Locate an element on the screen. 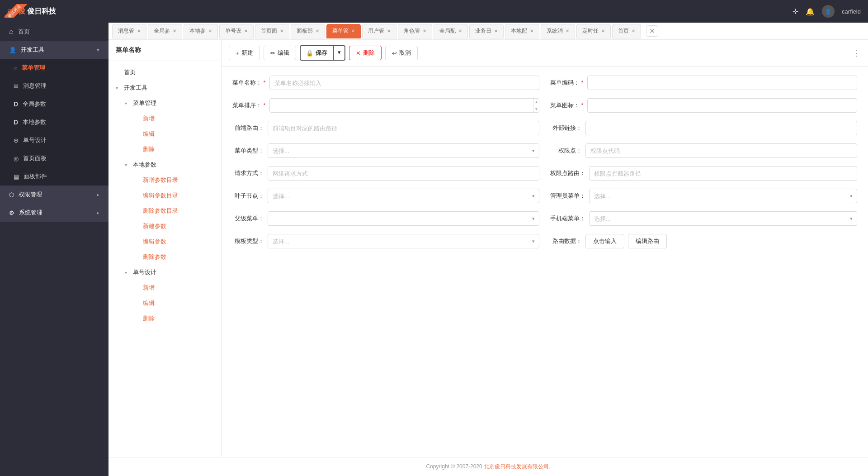  sidebar-group-dev-tools-header: 👤 开发工具 ▾ is located at coordinates (54, 50).